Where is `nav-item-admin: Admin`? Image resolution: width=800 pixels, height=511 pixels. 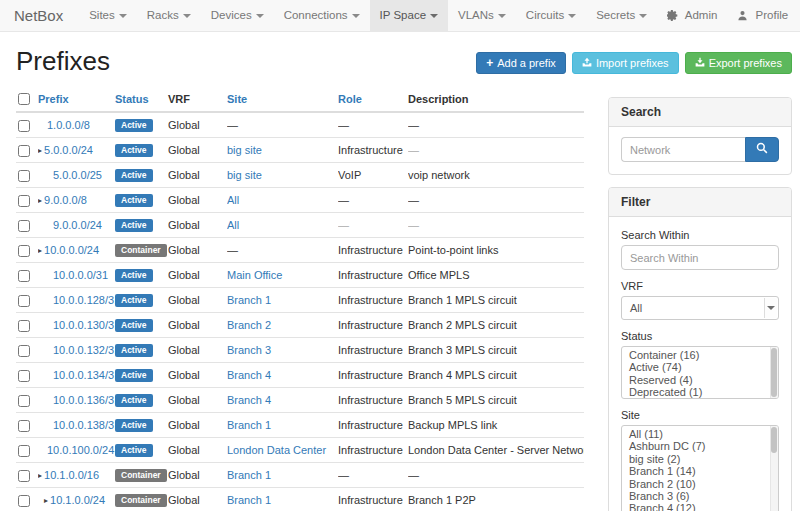 nav-item-admin: Admin is located at coordinates (692, 16).